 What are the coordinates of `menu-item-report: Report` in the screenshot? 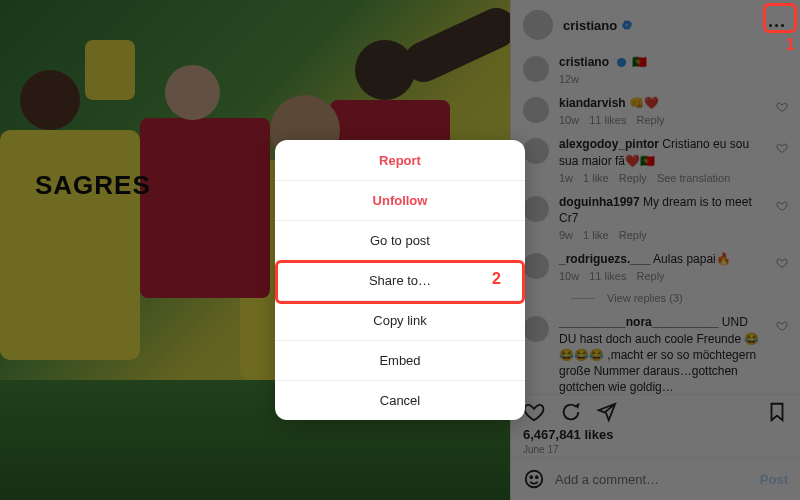 It's located at (400, 160).